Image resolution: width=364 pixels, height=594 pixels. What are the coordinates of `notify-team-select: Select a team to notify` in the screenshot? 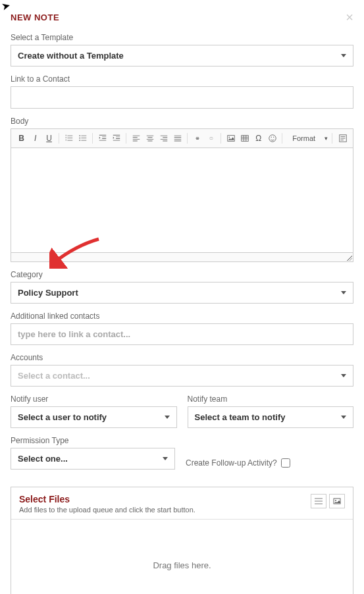 It's located at (271, 418).